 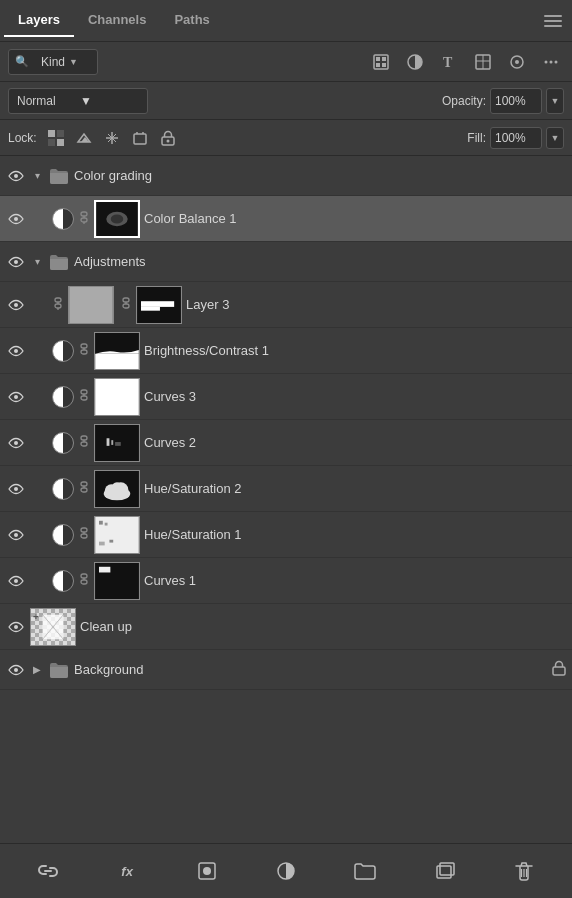 I want to click on layer-row: ▾ Color grading, so click(x=286, y=176).